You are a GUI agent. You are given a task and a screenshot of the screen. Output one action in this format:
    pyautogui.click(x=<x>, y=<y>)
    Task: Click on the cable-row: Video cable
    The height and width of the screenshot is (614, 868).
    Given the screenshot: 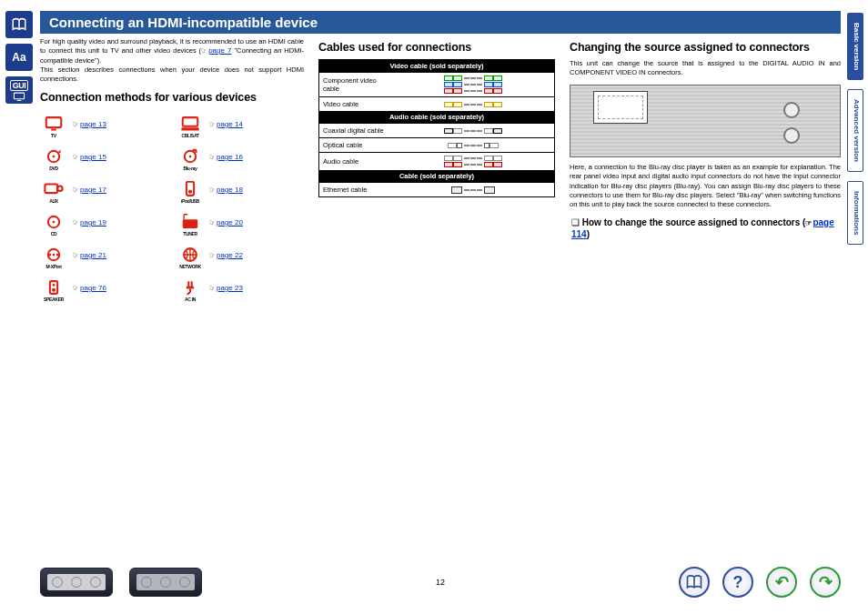 What is the action you would take?
    pyautogui.click(x=437, y=105)
    